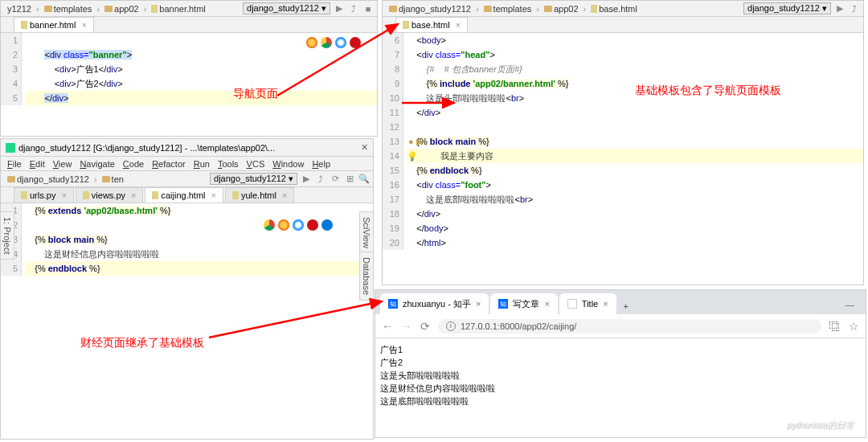  What do you see at coordinates (96, 164) in the screenshot?
I see `menu-navigate: Navigate` at bounding box center [96, 164].